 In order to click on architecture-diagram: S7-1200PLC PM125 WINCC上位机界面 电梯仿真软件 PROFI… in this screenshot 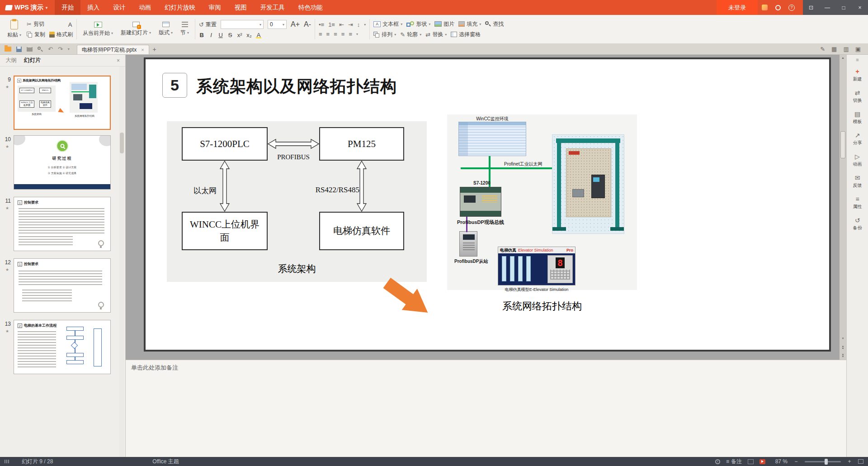, I will do `click(297, 202)`.